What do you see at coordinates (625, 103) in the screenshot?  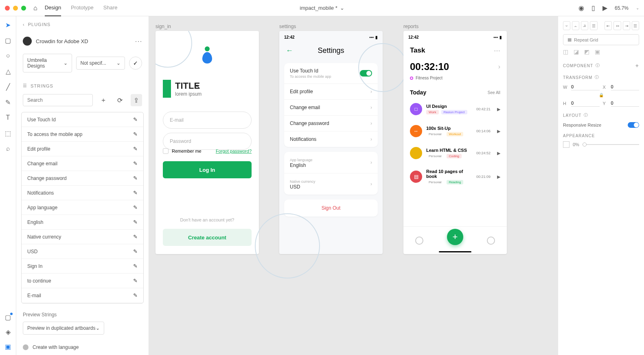 I see `y-input` at bounding box center [625, 103].